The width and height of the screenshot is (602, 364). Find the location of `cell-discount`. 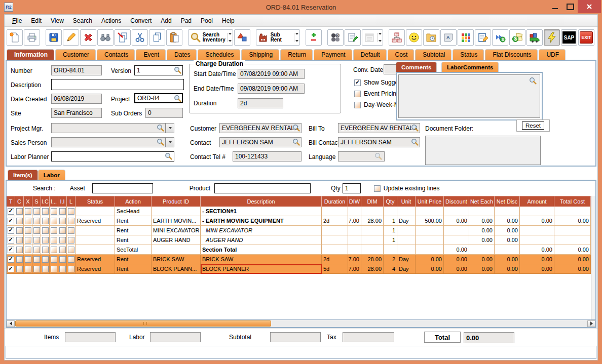

cell-discount is located at coordinates (457, 231).